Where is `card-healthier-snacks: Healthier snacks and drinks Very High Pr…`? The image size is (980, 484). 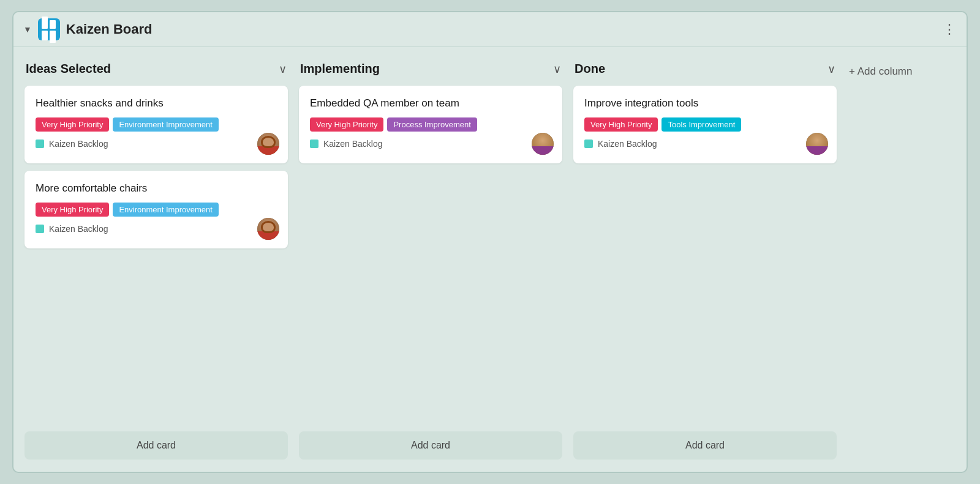
card-healthier-snacks: Healthier snacks and drinks Very High Pr… is located at coordinates (156, 125).